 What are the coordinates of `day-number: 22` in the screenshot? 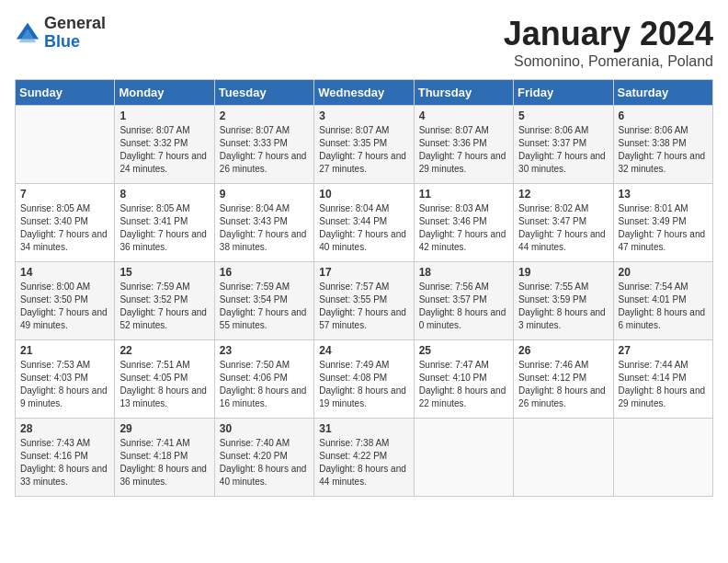 It's located at (164, 350).